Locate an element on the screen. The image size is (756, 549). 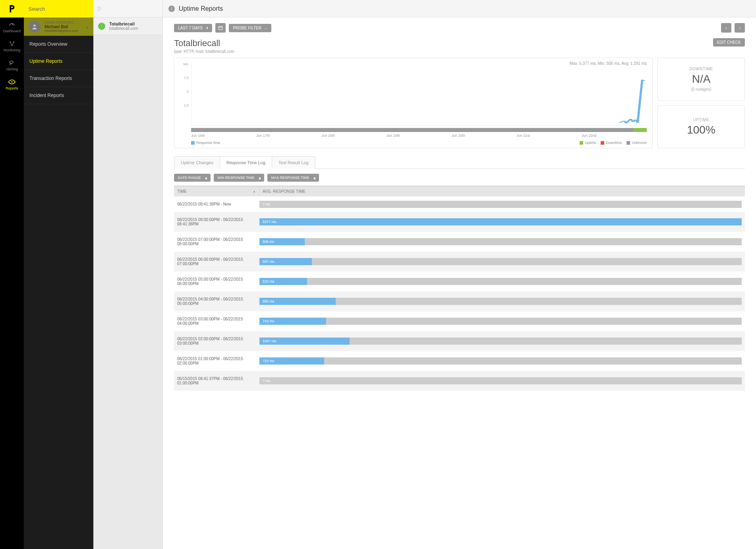
rail-label: Monitoring is located at coordinates (12, 50).